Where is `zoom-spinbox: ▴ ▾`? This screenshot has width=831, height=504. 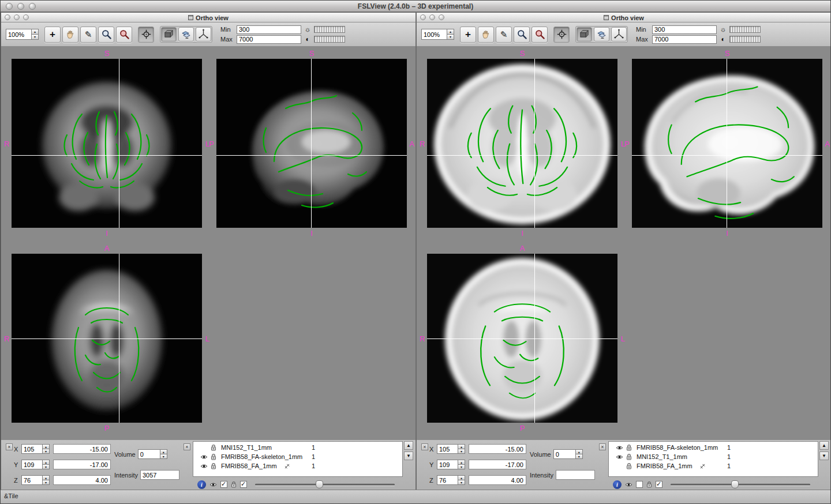
zoom-spinbox: ▴ ▾ is located at coordinates (437, 35).